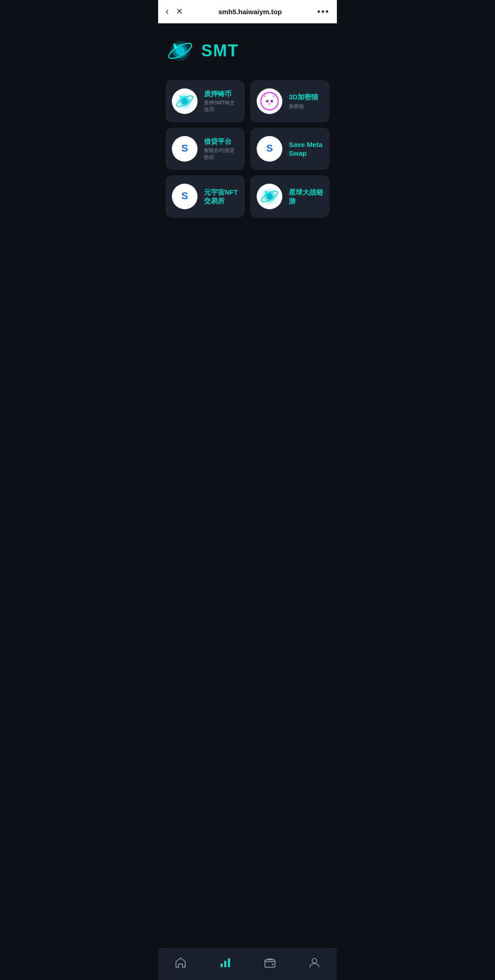 Image resolution: width=495 pixels, height=980 pixels. What do you see at coordinates (180, 51) in the screenshot?
I see `app-logo` at bounding box center [180, 51].